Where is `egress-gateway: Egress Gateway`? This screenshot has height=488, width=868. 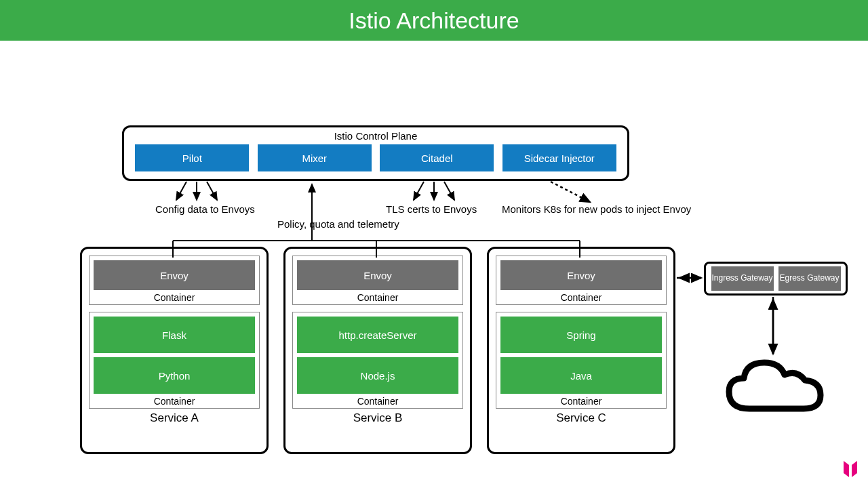 egress-gateway: Egress Gateway is located at coordinates (810, 279).